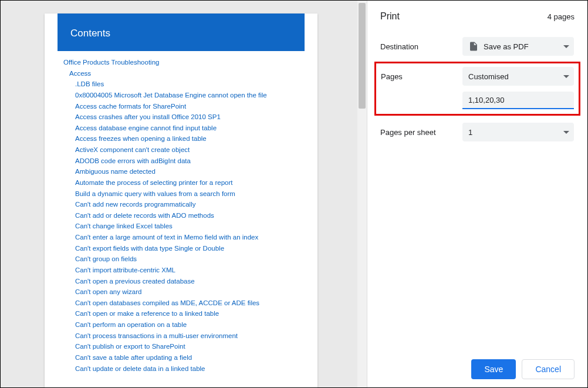 This screenshot has height=388, width=588. What do you see at coordinates (111, 62) in the screenshot?
I see `toc-link: Office Products Troubleshooting` at bounding box center [111, 62].